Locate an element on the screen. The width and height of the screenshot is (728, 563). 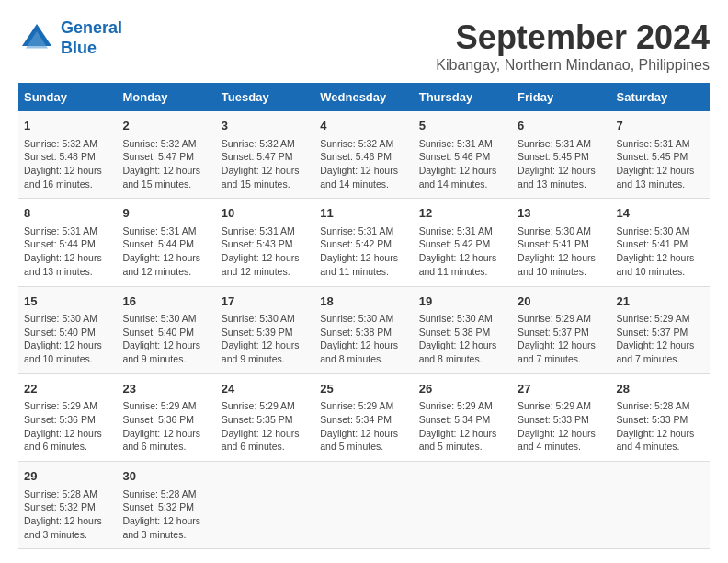
table-row: 14Sunrise: 5:30 AMSunset: 5:41 PMDayligh… is located at coordinates (660, 243).